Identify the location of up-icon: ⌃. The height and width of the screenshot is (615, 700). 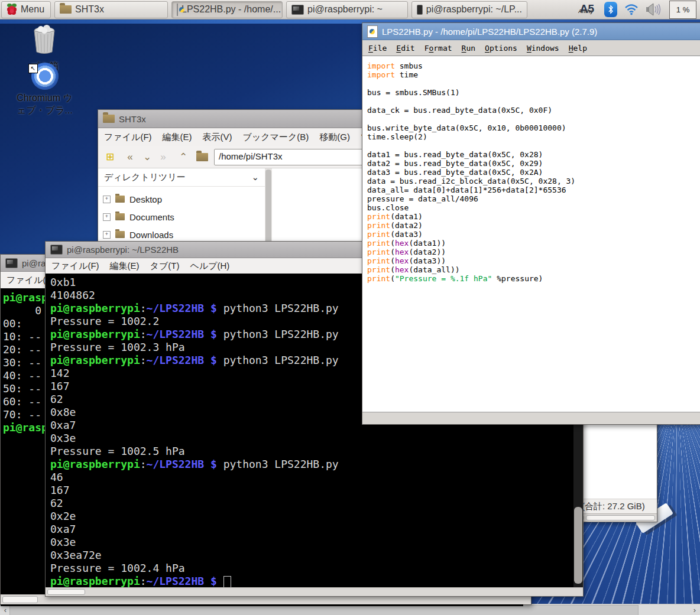
(183, 157).